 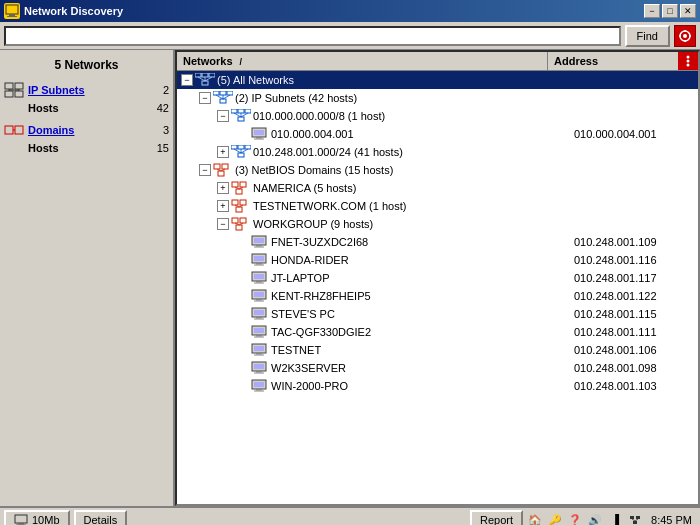 I want to click on tree-row: − 010.000.000.000/8 (1 host), so click(x=438, y=116).